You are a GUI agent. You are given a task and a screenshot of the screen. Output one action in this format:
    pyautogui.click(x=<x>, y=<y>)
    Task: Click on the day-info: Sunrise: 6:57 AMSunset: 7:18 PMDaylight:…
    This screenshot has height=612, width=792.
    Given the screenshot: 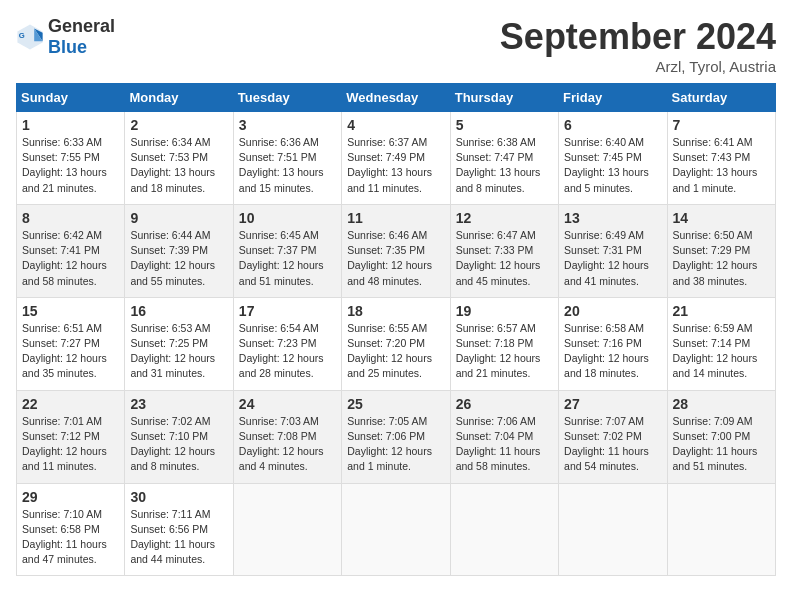 What is the action you would take?
    pyautogui.click(x=504, y=352)
    